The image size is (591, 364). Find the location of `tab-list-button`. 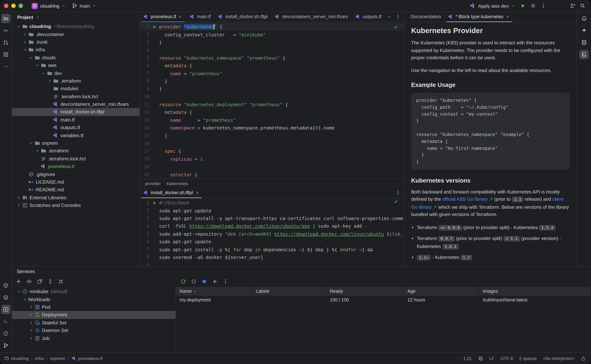

tab-list-button is located at coordinates (389, 17).